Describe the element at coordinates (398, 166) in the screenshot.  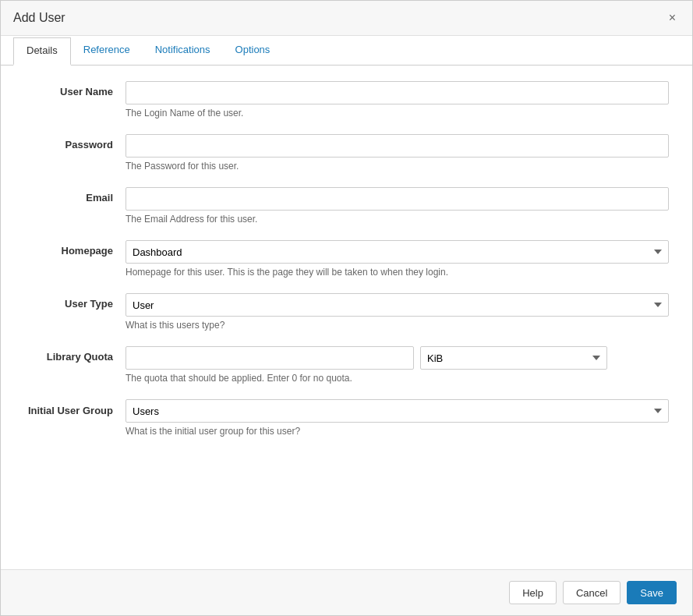
I see `password-hint: The Password for this user.` at that location.